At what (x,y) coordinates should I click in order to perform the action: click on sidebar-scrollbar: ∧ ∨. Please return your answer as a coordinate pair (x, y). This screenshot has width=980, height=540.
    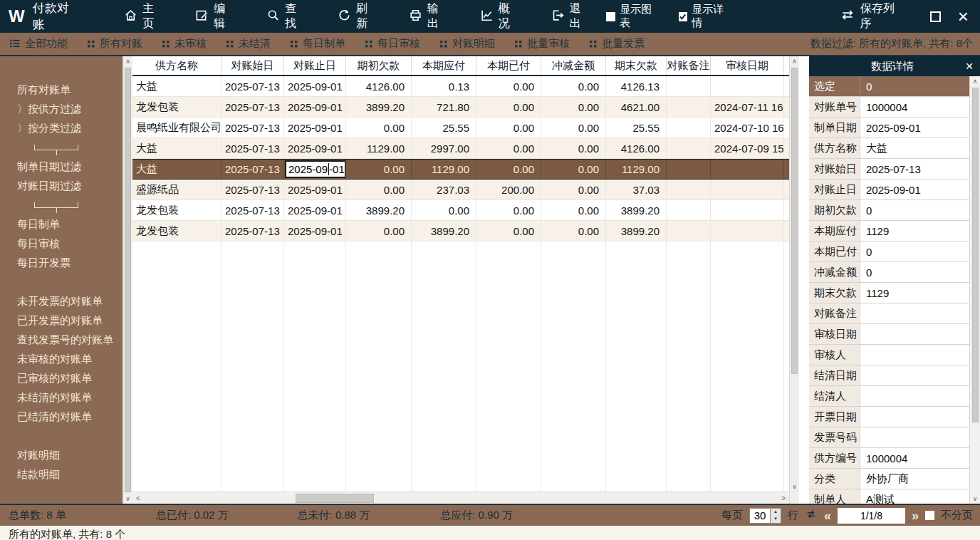
    Looking at the image, I should click on (127, 280).